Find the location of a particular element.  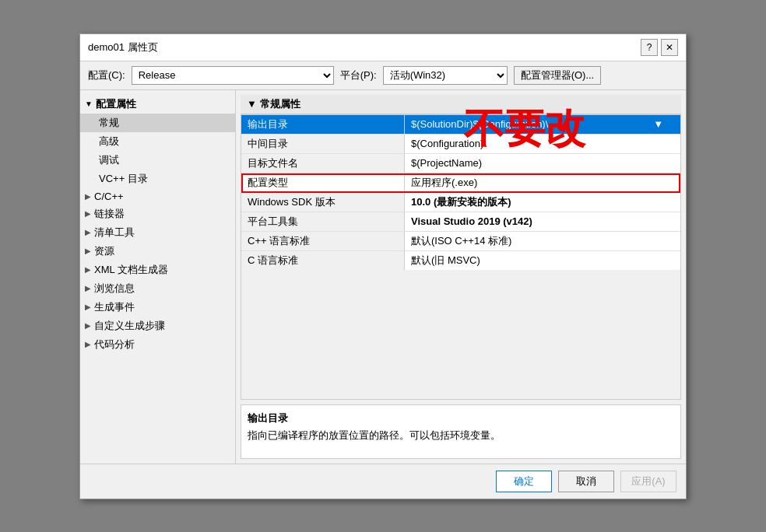

sidebar-item-manifest: ▶ 清单工具 is located at coordinates (157, 233).